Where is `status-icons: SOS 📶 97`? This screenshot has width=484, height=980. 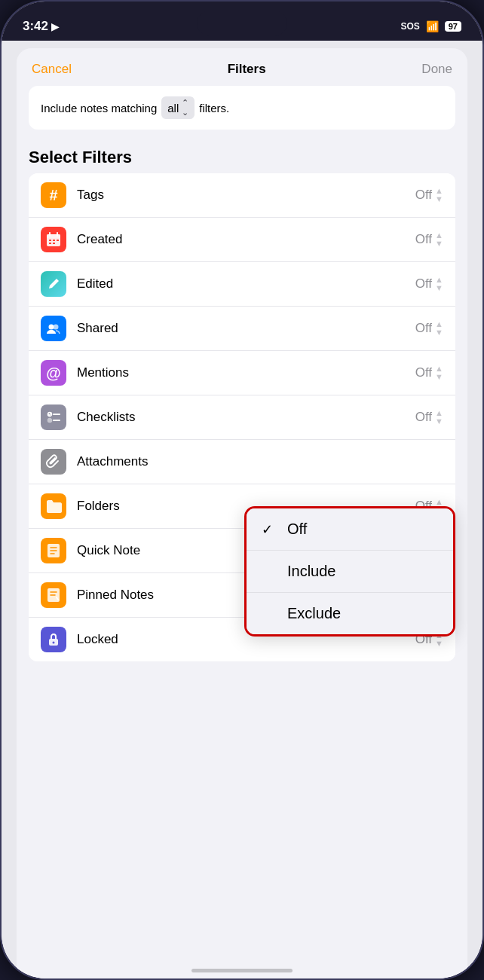
status-icons: SOS 📶 97 is located at coordinates (431, 26).